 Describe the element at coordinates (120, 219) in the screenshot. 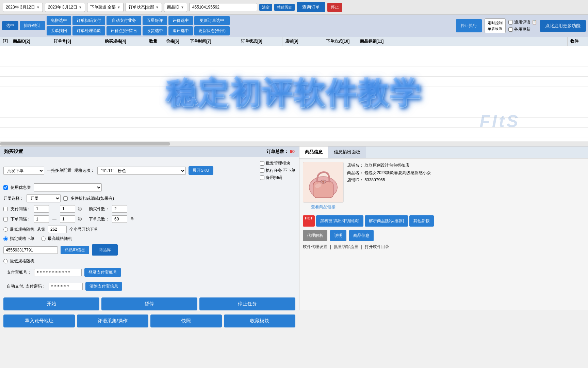

I see `order-total-input` at that location.